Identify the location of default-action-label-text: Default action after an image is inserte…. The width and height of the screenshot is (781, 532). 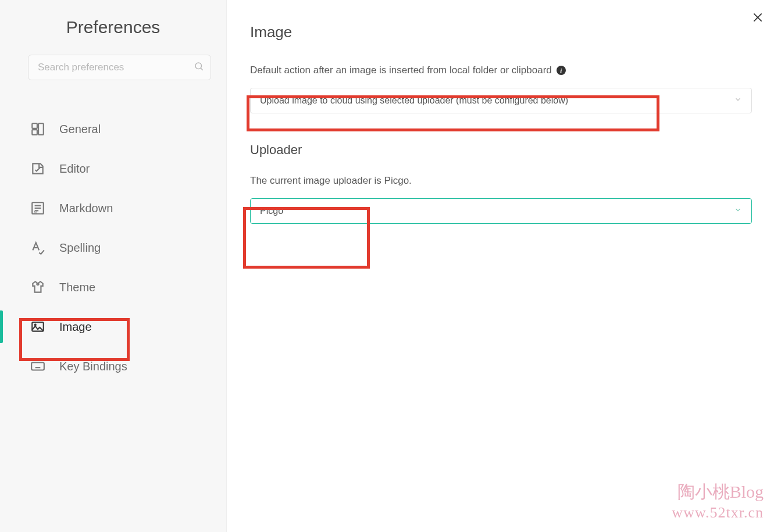
(401, 70).